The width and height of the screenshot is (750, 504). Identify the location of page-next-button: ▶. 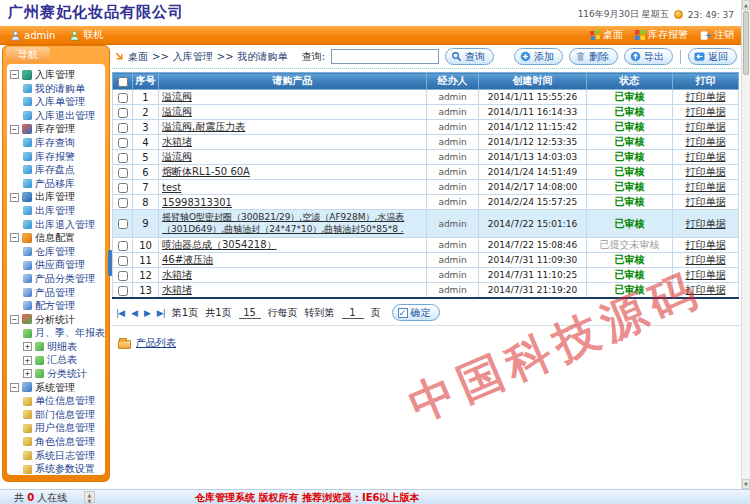
(147, 313).